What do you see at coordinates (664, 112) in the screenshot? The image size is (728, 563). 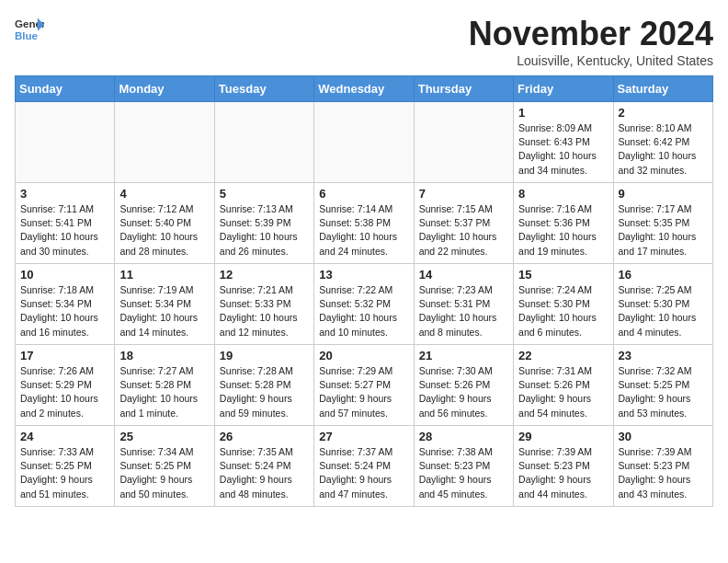 I see `day-number: 2` at bounding box center [664, 112].